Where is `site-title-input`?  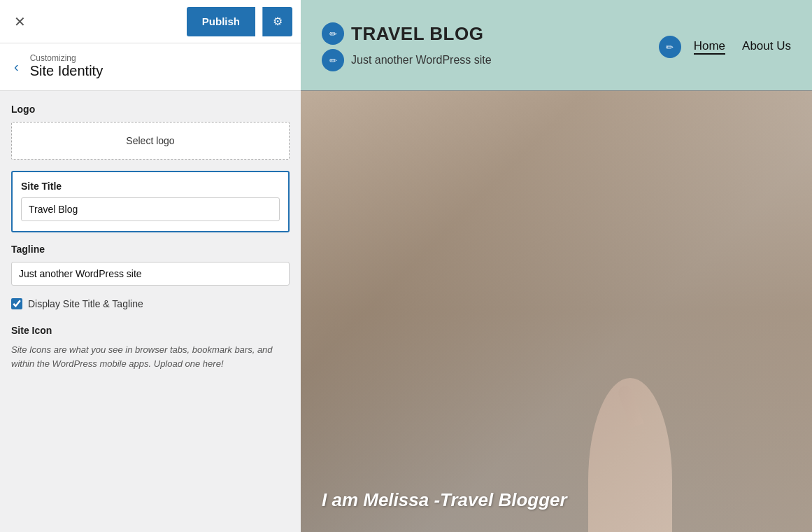 site-title-input is located at coordinates (150, 209).